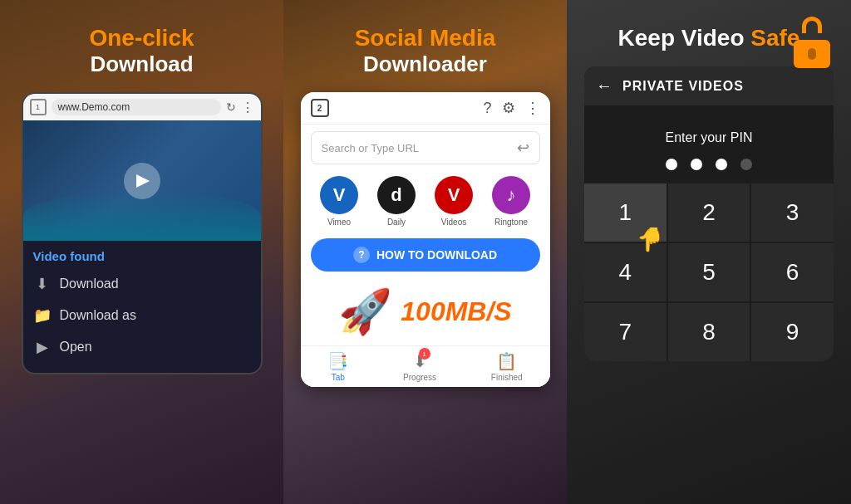 Image resolution: width=851 pixels, height=504 pixels. Describe the element at coordinates (426, 148) in the screenshot. I see `search-bar: Search or Type URL ↩` at that location.